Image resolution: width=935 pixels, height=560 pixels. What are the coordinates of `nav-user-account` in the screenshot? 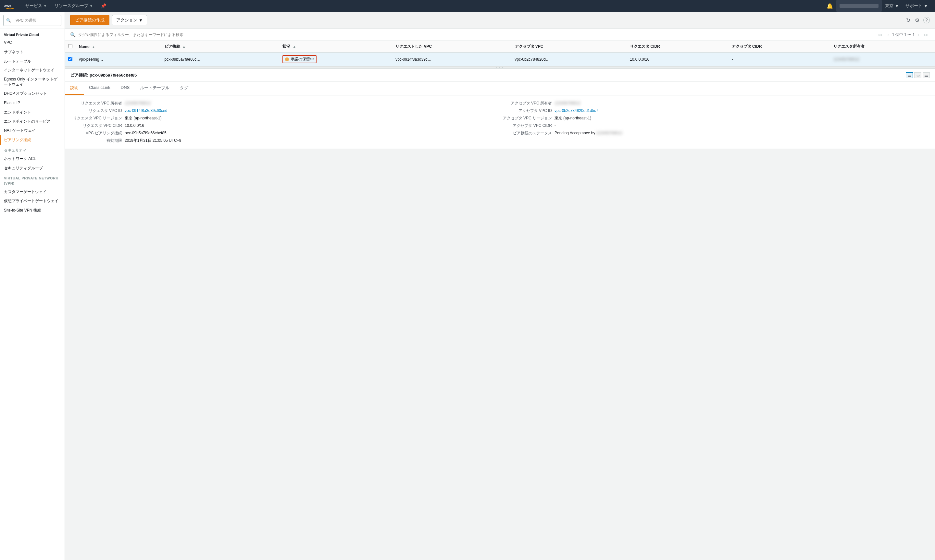 It's located at (859, 6).